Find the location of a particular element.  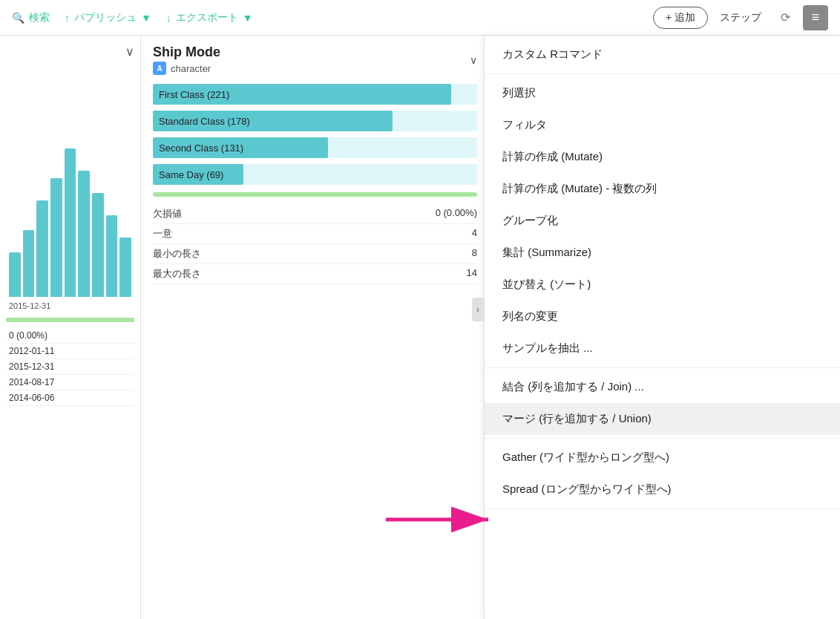

stat-min-len-label: 最小の長さ is located at coordinates (177, 254).